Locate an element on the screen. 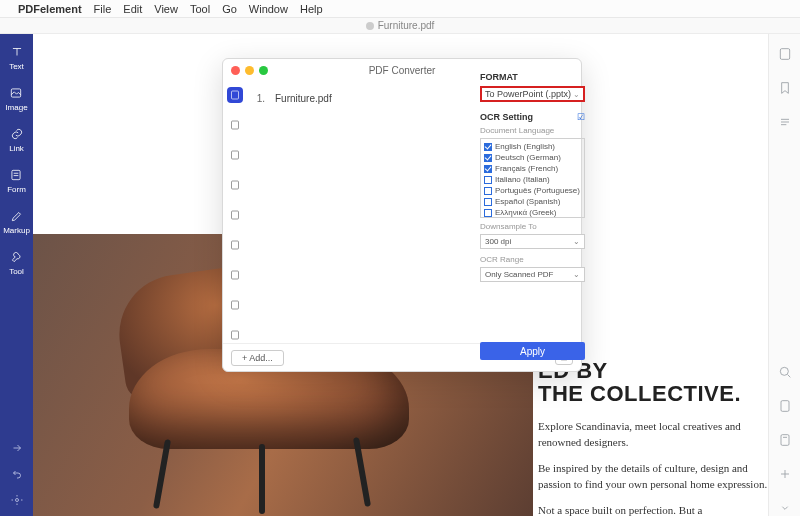  format-select: To PowerPoint (.pptx) ⌄ is located at coordinates (532, 94).